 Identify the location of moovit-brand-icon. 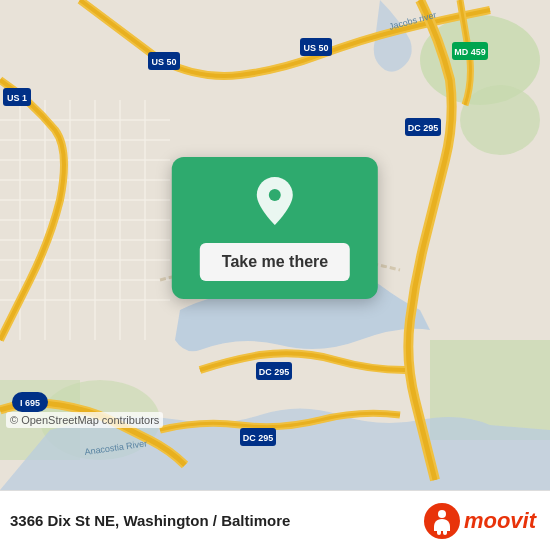
(442, 521).